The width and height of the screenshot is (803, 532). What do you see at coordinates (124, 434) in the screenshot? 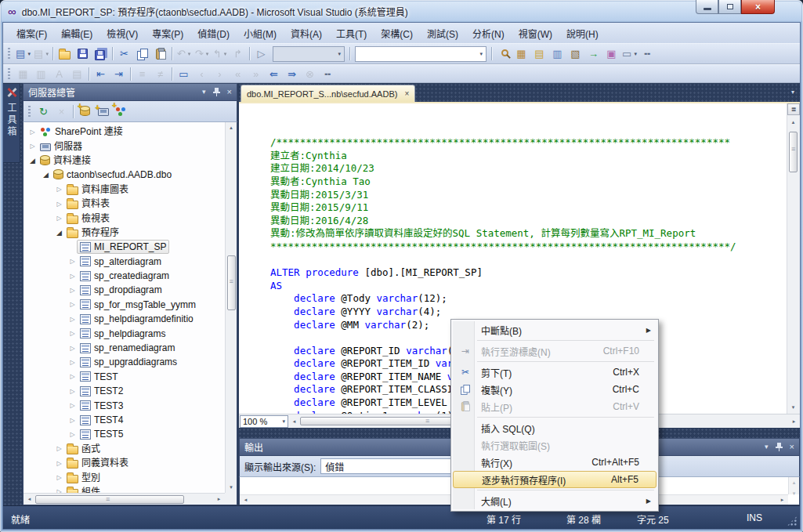
I see `tree-item-test5: ▷TEST5` at bounding box center [124, 434].